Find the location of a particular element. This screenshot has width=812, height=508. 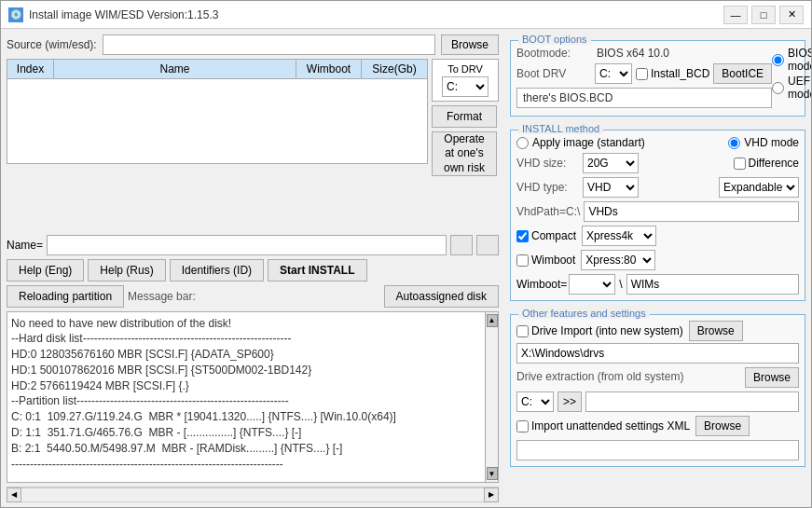

source-input is located at coordinates (268, 45).